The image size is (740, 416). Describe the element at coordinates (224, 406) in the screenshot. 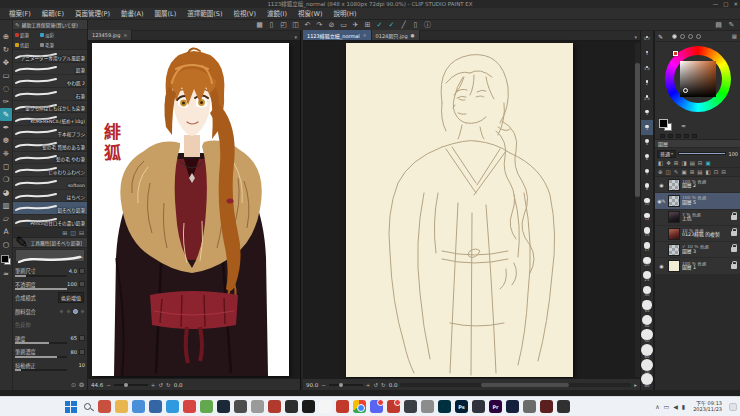

I see `steam-icon` at that location.